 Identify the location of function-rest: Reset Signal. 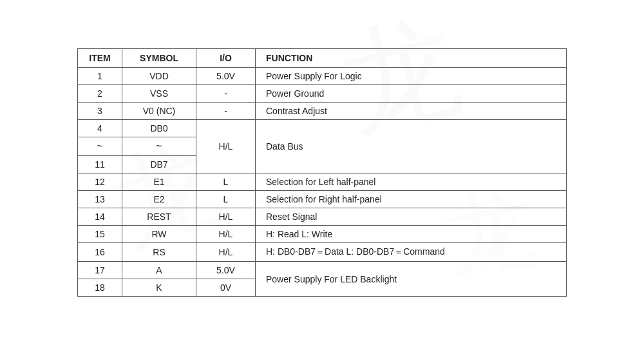
(411, 217).